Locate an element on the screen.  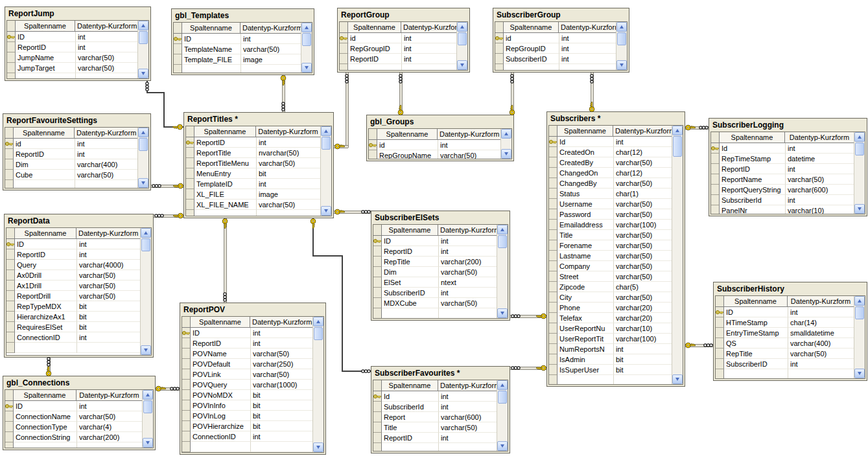
column-name-cell: ConnectionID is located at coordinates (220, 437).